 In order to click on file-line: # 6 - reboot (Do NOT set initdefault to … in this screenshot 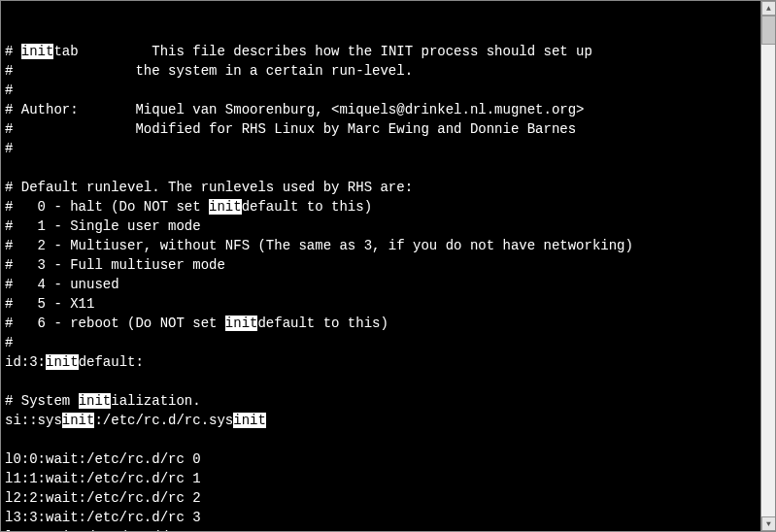, I will do `click(382, 323)`.